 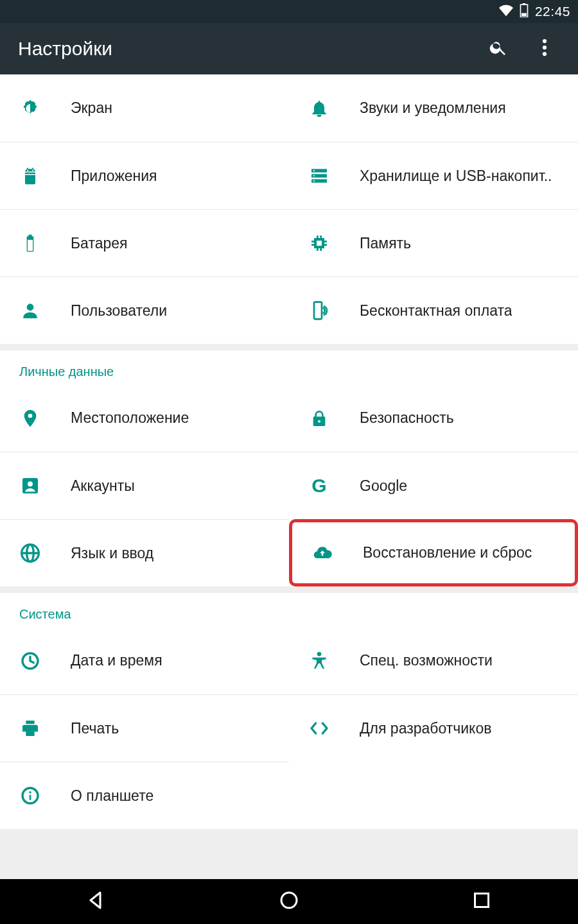 I want to click on item-tap-pay: Бесконтактная оплата, so click(x=434, y=311).